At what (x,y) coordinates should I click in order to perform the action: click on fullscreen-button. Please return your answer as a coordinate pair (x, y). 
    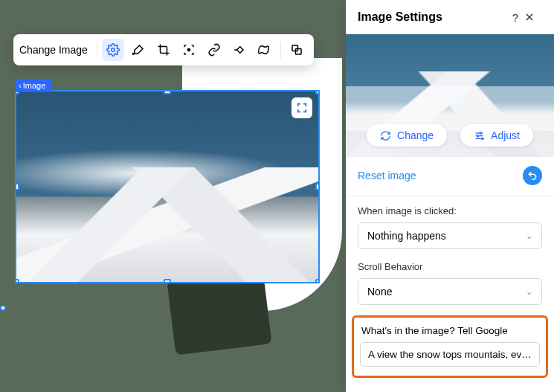
    Looking at the image, I should click on (302, 108).